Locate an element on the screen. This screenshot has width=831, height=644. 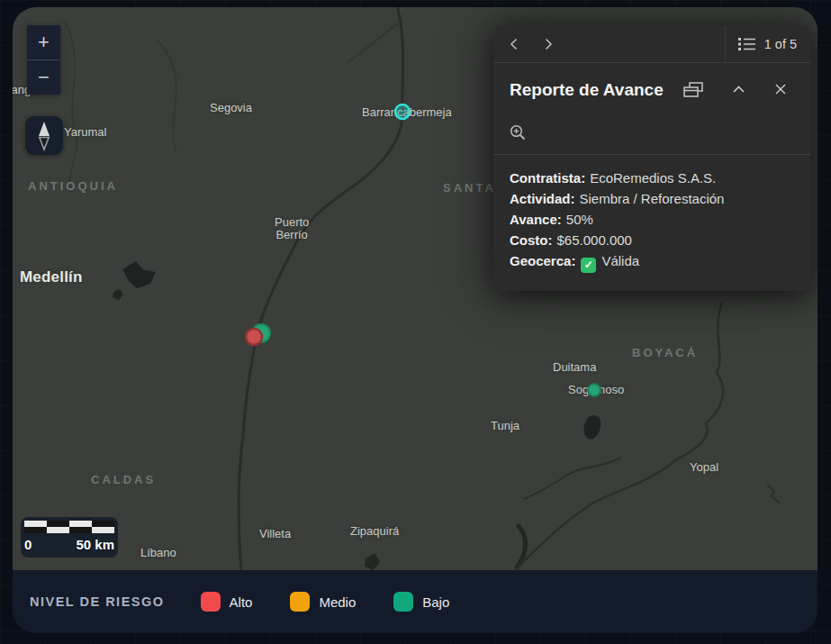
popup-titlebar: Reporte de Avance is located at coordinates (652, 88).